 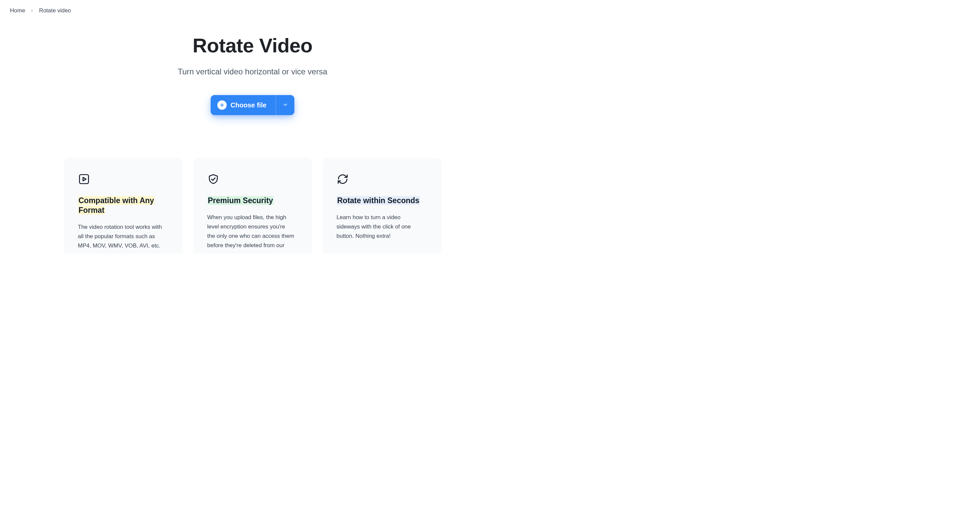 I want to click on plus-circle-icon, so click(x=222, y=105).